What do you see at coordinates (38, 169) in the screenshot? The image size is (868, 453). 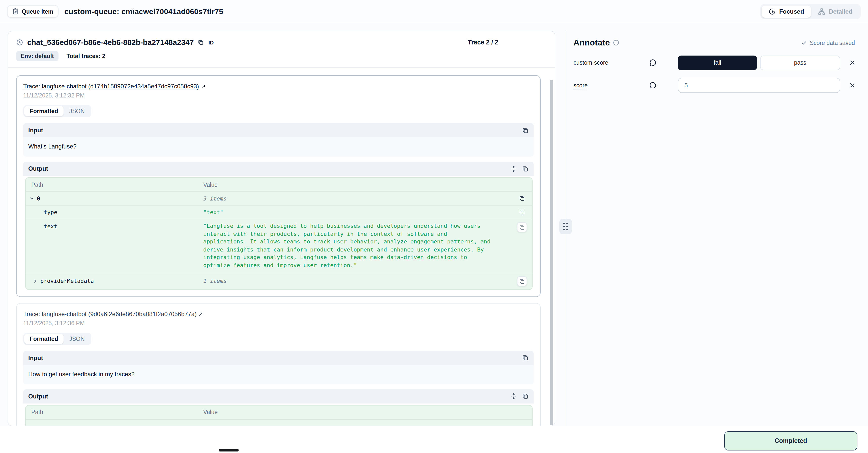 I see `output-label-1: Output` at bounding box center [38, 169].